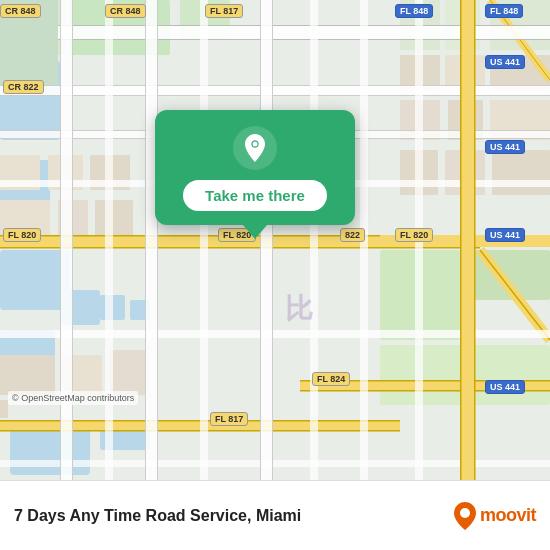 The image size is (550, 550). Describe the element at coordinates (495, 516) in the screenshot. I see `moovit-logo: moovit` at that location.